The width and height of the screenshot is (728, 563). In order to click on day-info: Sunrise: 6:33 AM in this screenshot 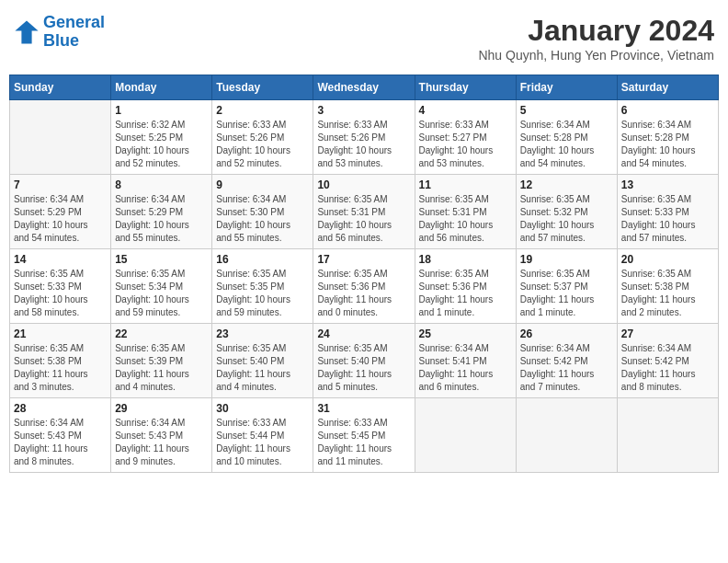, I will do `click(263, 125)`.